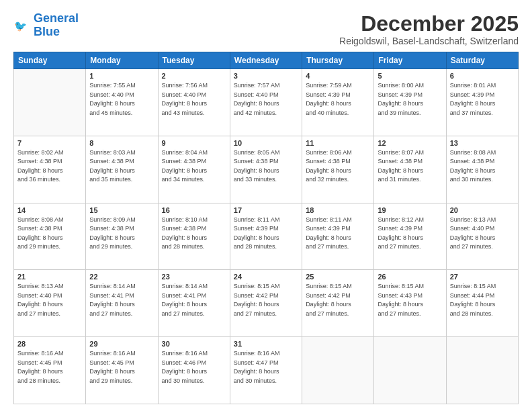 The width and height of the screenshot is (532, 411). Describe the element at coordinates (122, 76) in the screenshot. I see `day-number: 1` at that location.